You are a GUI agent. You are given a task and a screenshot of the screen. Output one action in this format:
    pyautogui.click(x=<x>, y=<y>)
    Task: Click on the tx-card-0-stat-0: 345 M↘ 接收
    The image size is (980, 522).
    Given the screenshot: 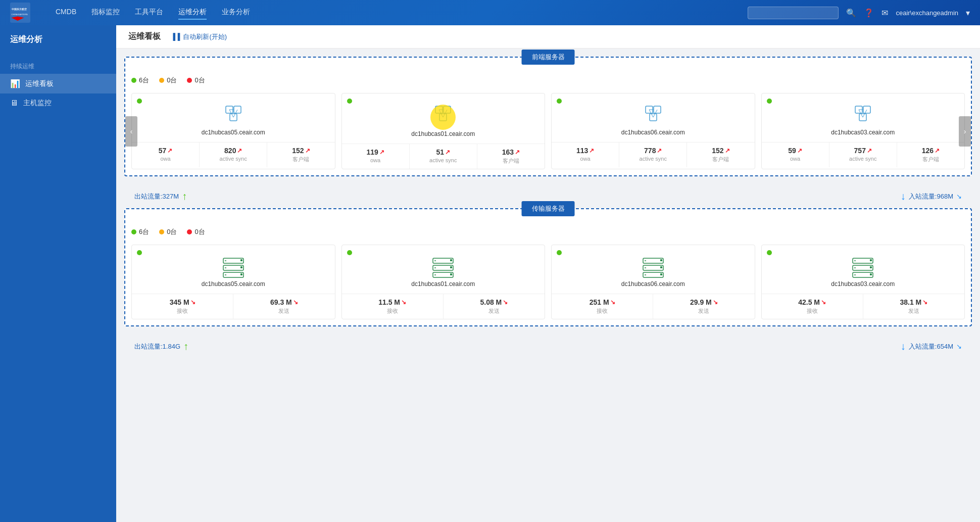 What is the action you would take?
    pyautogui.click(x=183, y=306)
    